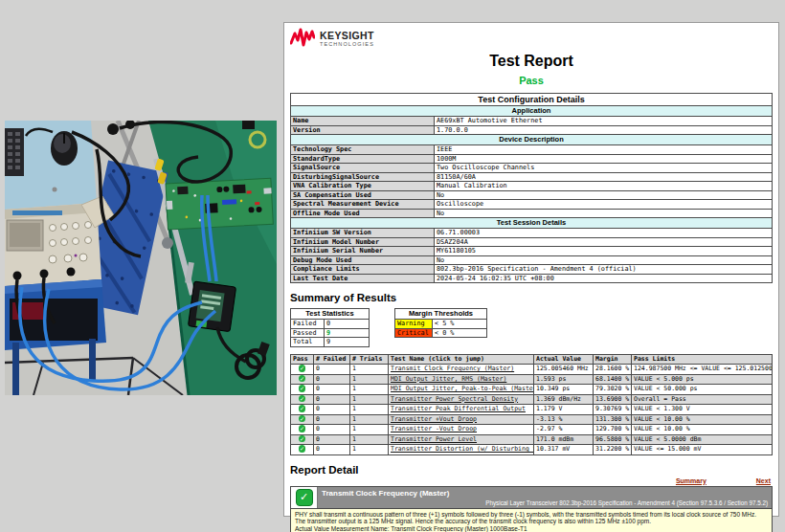 The width and height of the screenshot is (785, 532). What do you see at coordinates (530, 480) in the screenshot?
I see `detail-nav: Summary Next` at bounding box center [530, 480].